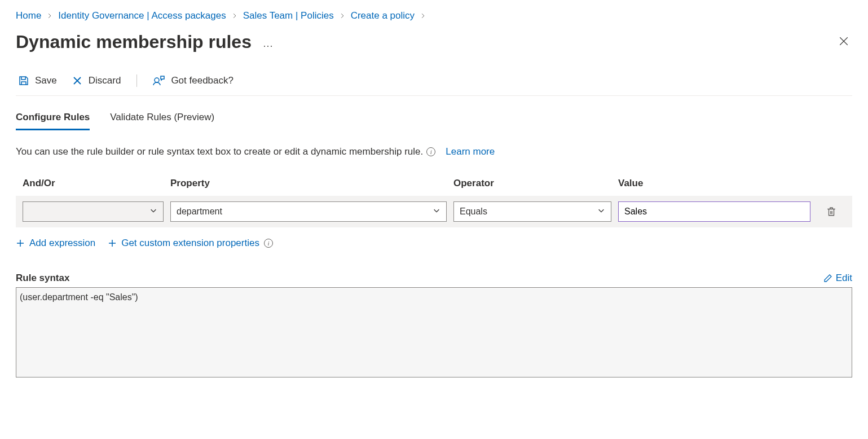  What do you see at coordinates (37, 81) in the screenshot?
I see `save-button: Save` at bounding box center [37, 81].